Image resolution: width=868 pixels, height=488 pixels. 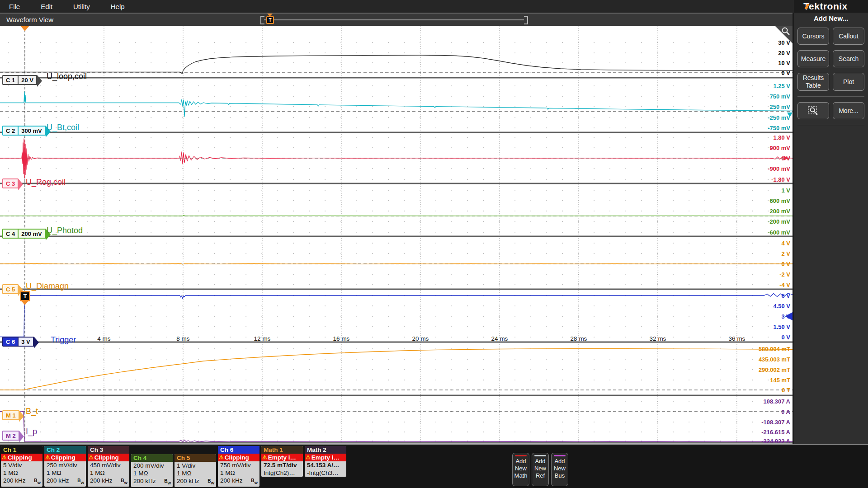 I want to click on channel-badge-id: C 3, so click(x=10, y=183).